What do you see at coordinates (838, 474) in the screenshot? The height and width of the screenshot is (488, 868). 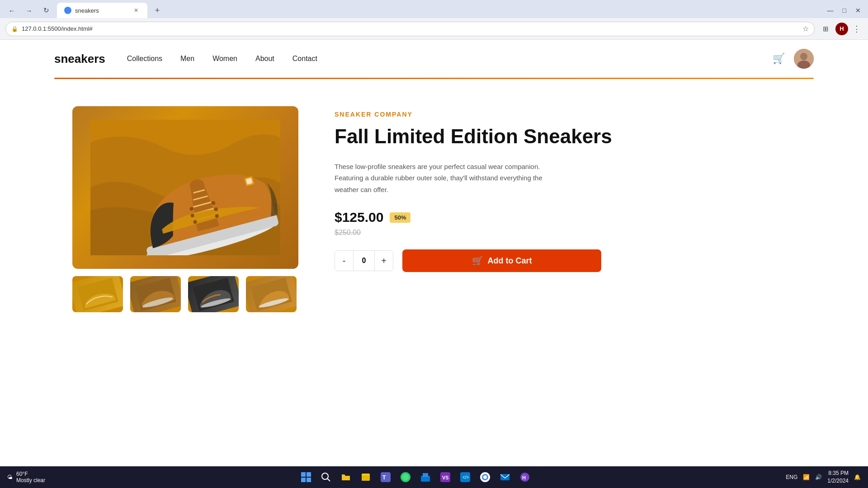 I see `taskbar-time-value: 8:35 PM` at bounding box center [838, 474].